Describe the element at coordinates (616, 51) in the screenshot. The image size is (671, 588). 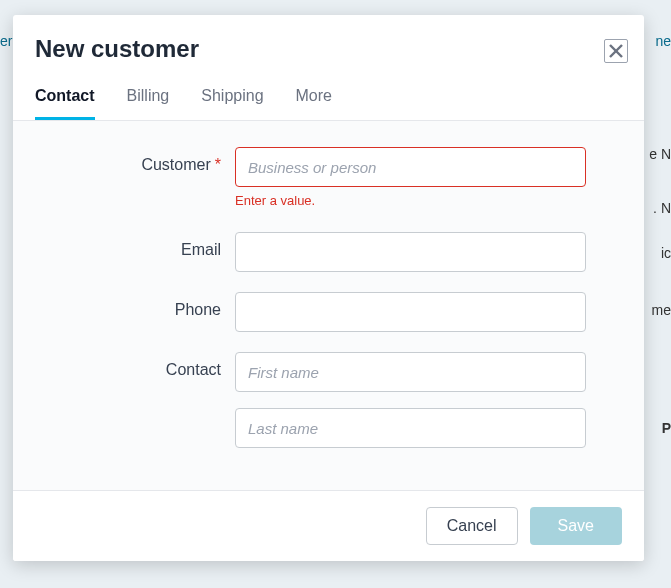
I see `close-button` at that location.